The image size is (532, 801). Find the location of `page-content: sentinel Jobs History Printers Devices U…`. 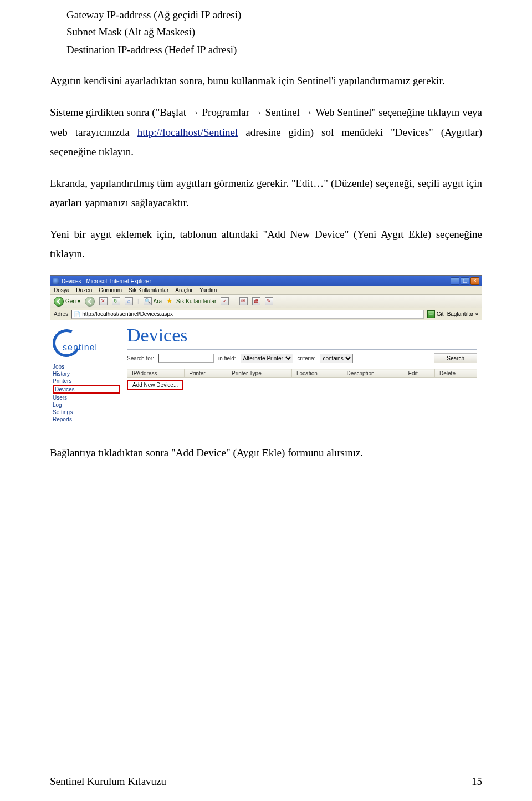

page-content: sentinel Jobs History Printers Devices U… is located at coordinates (266, 373).